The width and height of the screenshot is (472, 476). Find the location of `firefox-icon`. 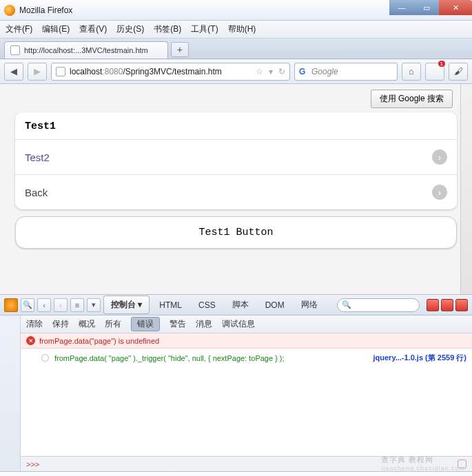

firefox-icon is located at coordinates (10, 10).